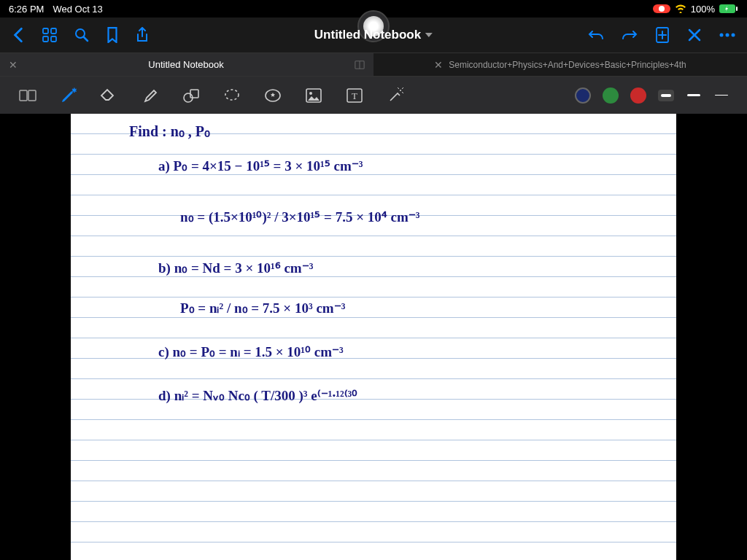 The width and height of the screenshot is (747, 560). I want to click on back-button, so click(18, 35).